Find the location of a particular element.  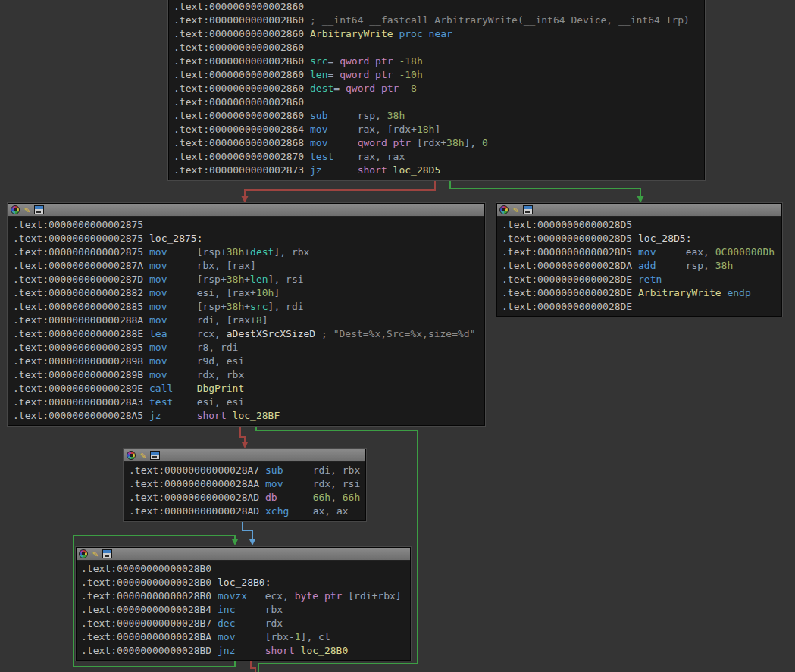

code-line: .text:00000000000028A7 sub rdi, rbx is located at coordinates (245, 470).